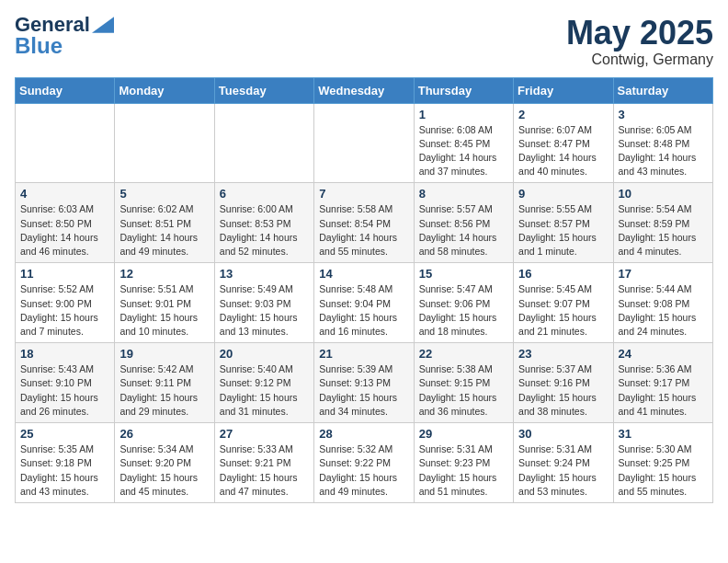 Image resolution: width=728 pixels, height=563 pixels. What do you see at coordinates (364, 471) in the screenshot?
I see `day-info: Sunrise: 5:32 AMSunset: 9:22 PMDaylight:…` at bounding box center [364, 471].